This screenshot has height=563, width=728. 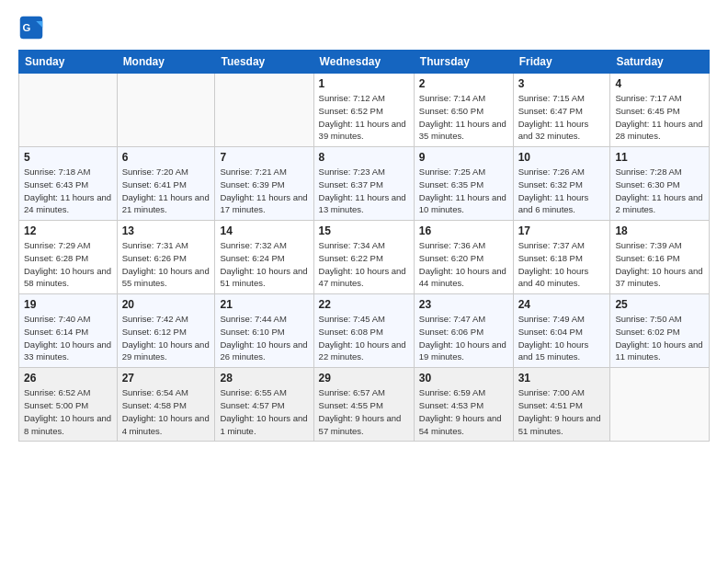 I want to click on day-number: 13, so click(x=166, y=231).